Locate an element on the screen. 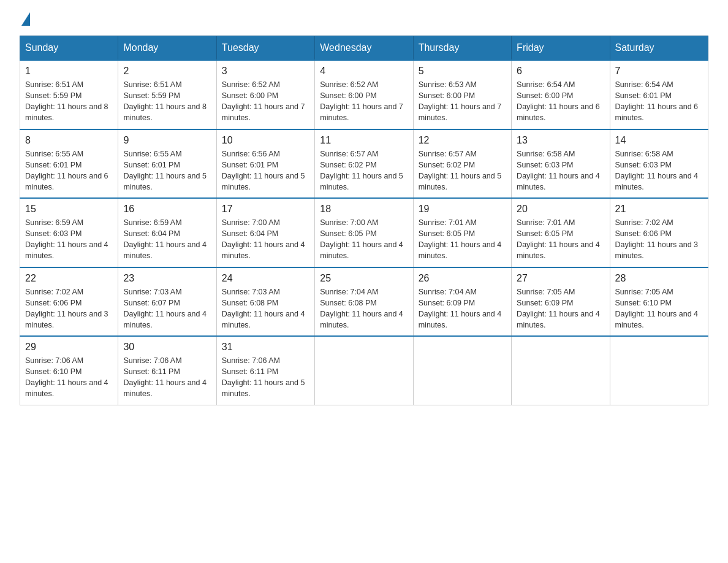 The image size is (728, 563). calendar-cell: 12 Sunrise: 6:57 AMSunset: 6:02 PMDaylig… is located at coordinates (462, 164).